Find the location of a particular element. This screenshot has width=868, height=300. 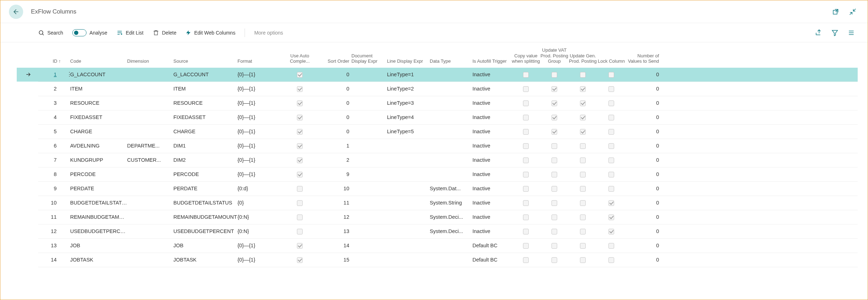

cell-id: 5 is located at coordinates (51, 131).